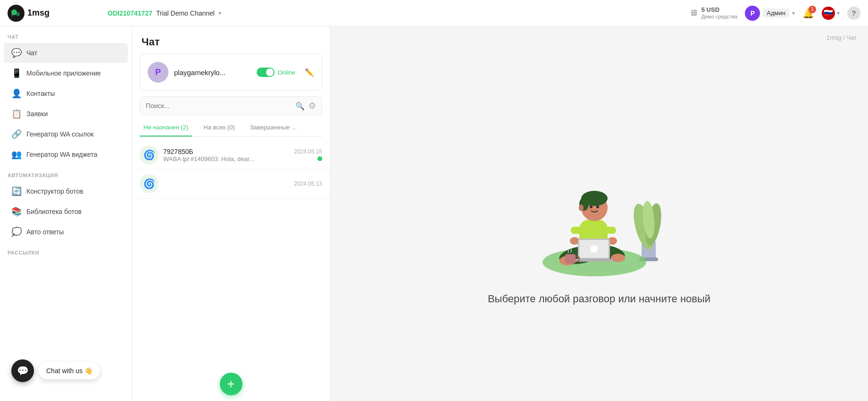 This screenshot has height=401, width=868. What do you see at coordinates (23, 371) in the screenshot?
I see `chat-widget-button: 💬` at bounding box center [23, 371].